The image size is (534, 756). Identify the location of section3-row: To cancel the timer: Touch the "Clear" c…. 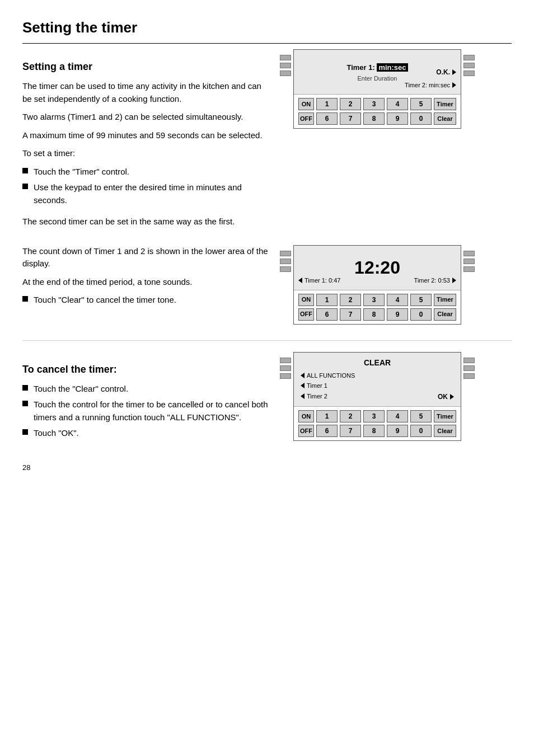
(267, 399).